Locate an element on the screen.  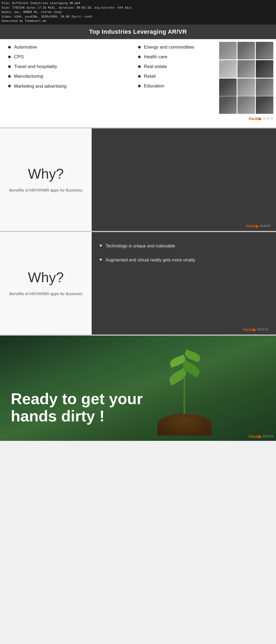
why-subtitle: Benefits of AR/VR/MR apps for Business is located at coordinates (46, 190).